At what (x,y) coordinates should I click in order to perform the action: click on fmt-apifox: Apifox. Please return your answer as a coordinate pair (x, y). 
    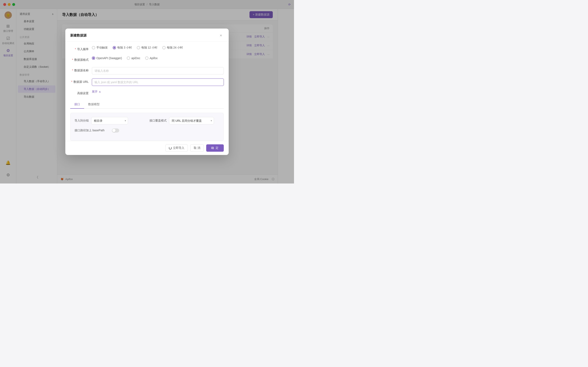
    Looking at the image, I should click on (151, 58).